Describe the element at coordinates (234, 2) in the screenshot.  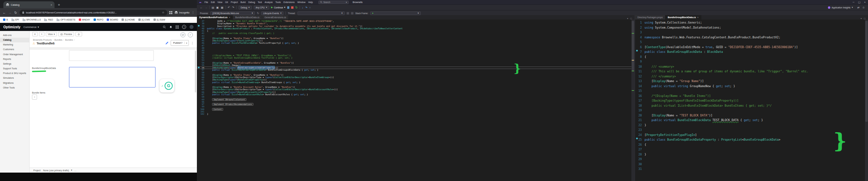
I see `menu-project: Project` at that location.